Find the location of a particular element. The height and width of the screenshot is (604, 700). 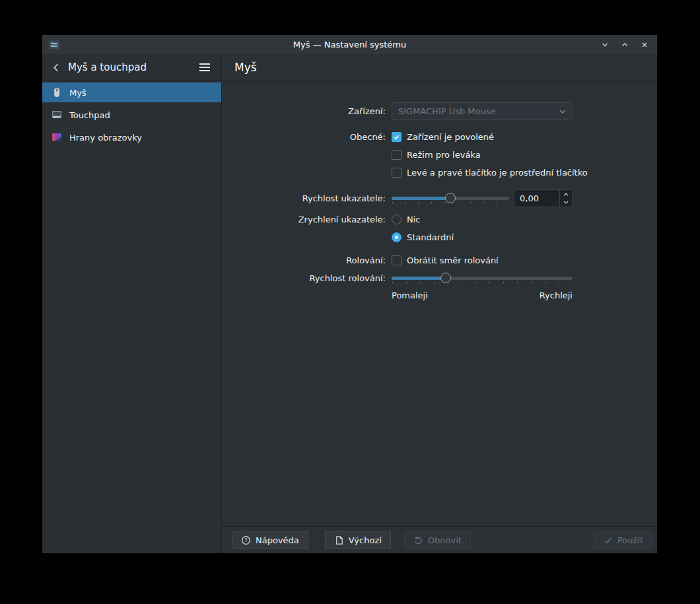

checkbox-middle-button-emulation: Levé a pravé tlačítko je prostřední tlač… is located at coordinates (490, 172).